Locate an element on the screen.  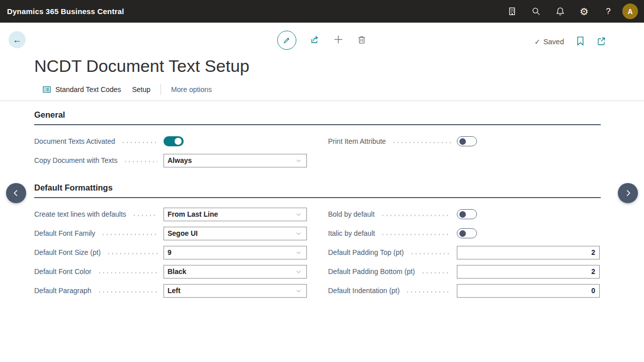
field-default-paragraph: Default Paragraph Left is located at coordinates (171, 291).